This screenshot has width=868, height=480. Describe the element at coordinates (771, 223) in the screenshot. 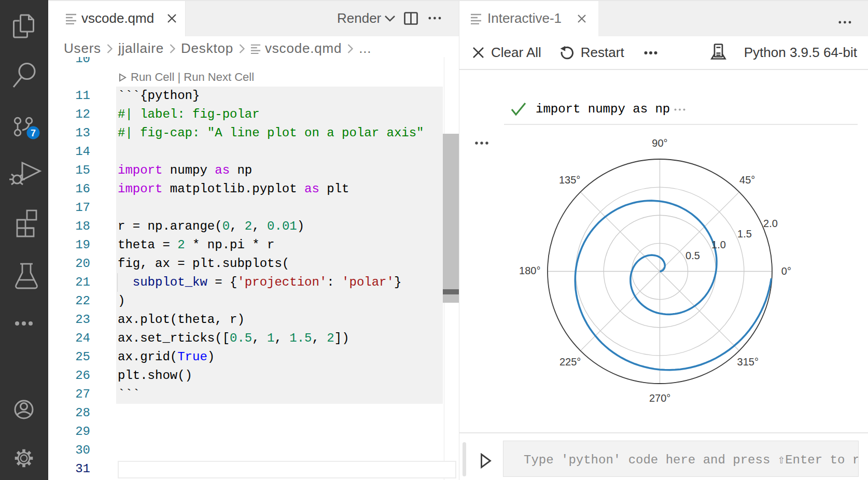

I see `svg-text: 2.0` at that location.